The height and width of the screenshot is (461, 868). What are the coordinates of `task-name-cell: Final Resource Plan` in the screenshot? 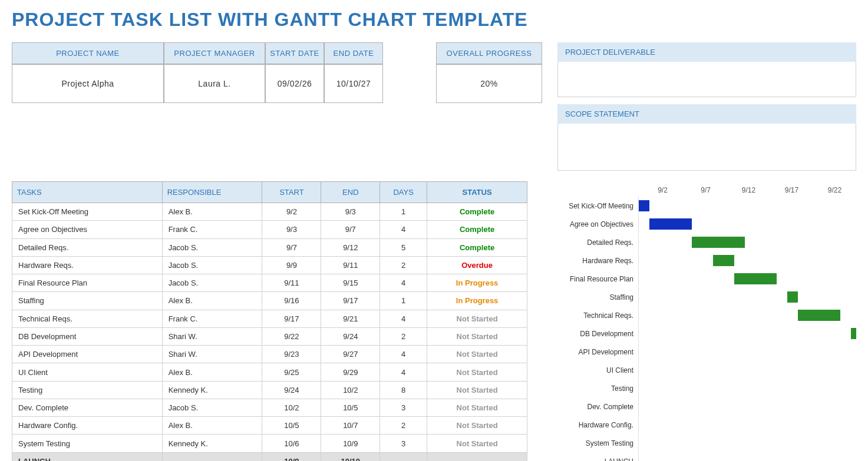 It's located at (87, 283).